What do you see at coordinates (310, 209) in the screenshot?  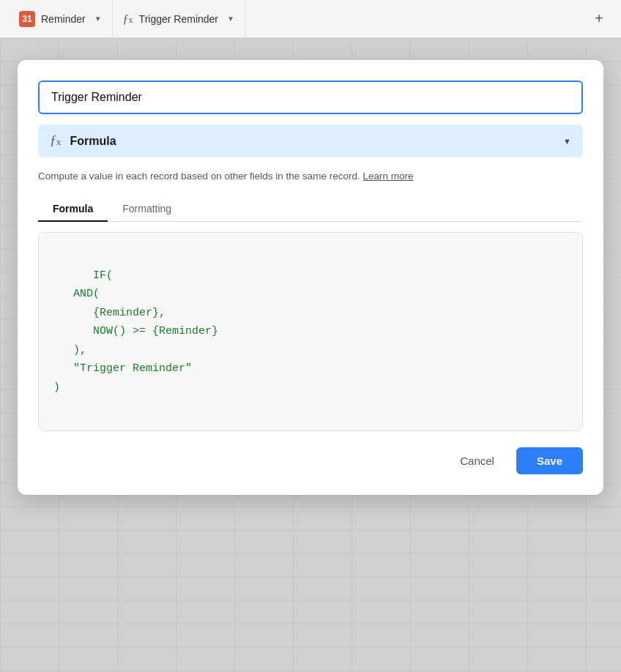 I see `editor-tabs: Formula Formatting` at bounding box center [310, 209].